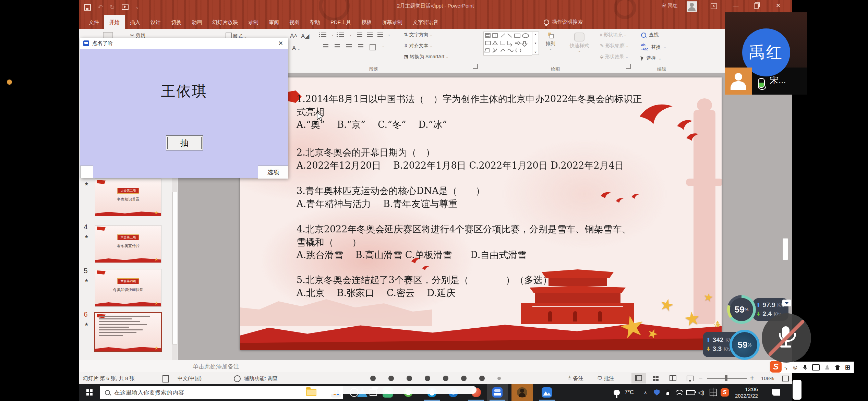 This screenshot has width=868, height=401. I want to click on align-right-icon, so click(349, 47).